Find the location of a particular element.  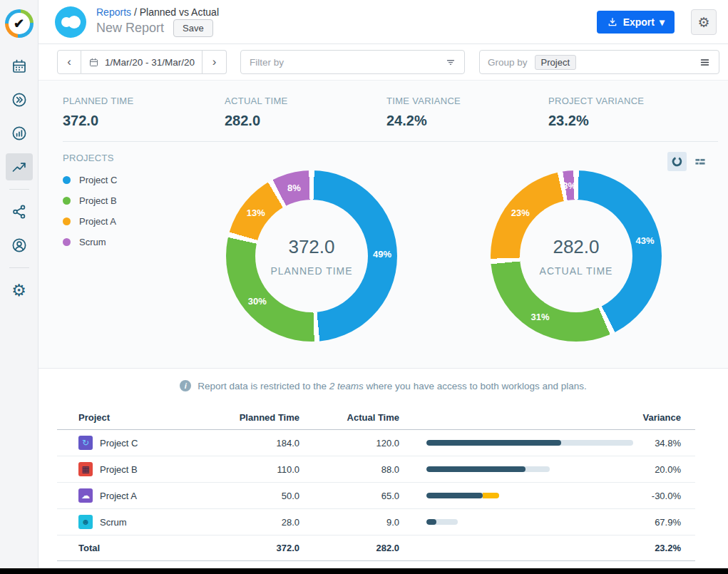

date-range-label: 1/Mar/20 - 31/Mar/20 is located at coordinates (150, 63).